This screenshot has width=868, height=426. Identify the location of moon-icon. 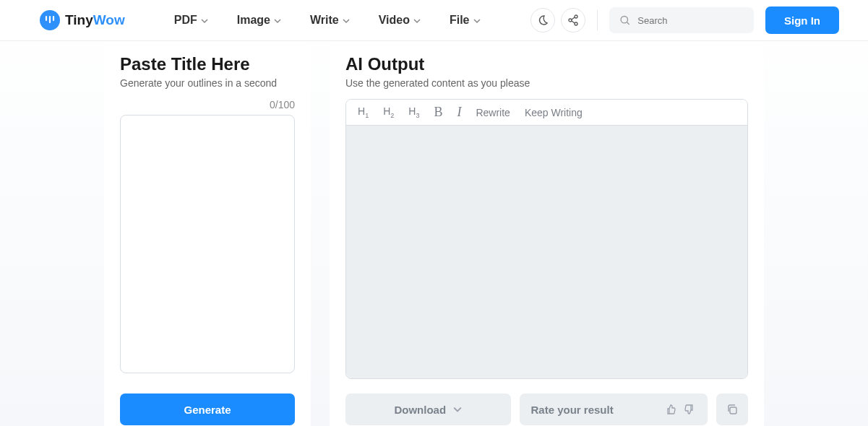
(543, 20).